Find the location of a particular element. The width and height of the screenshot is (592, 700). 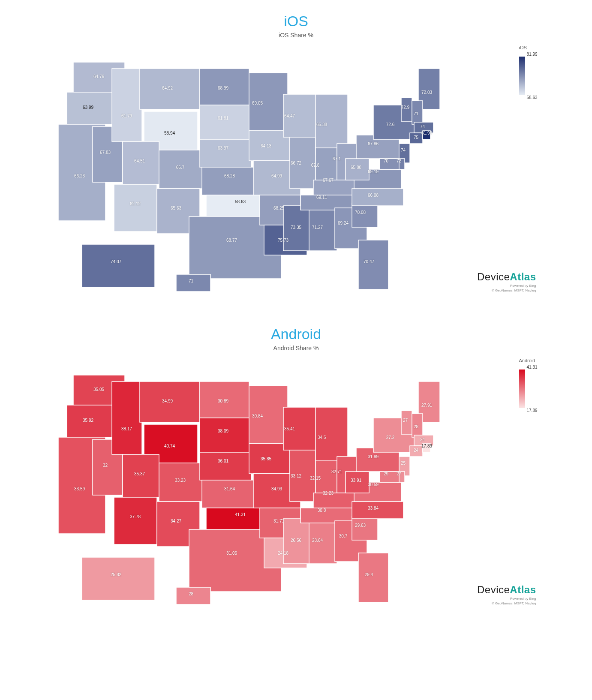

android-subtitle: Android Share % is located at coordinates (296, 348).